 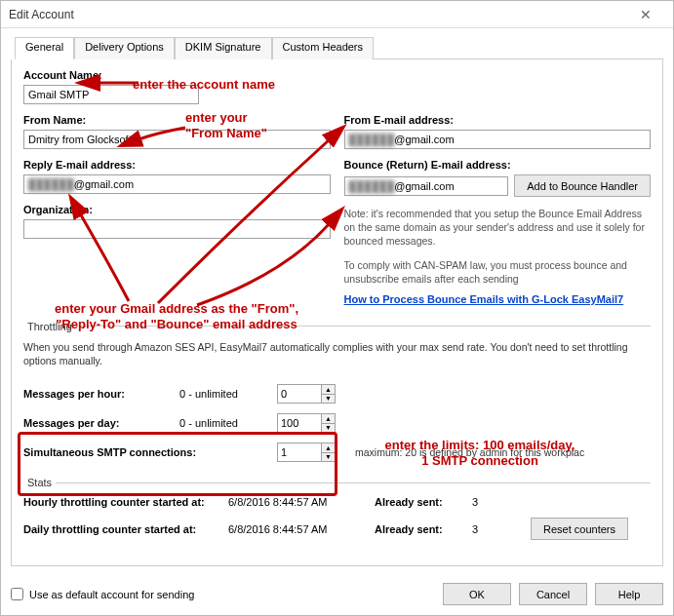 I want to click on dialog-button-bar: Use as default account for sending OK Ca…, so click(x=337, y=595).